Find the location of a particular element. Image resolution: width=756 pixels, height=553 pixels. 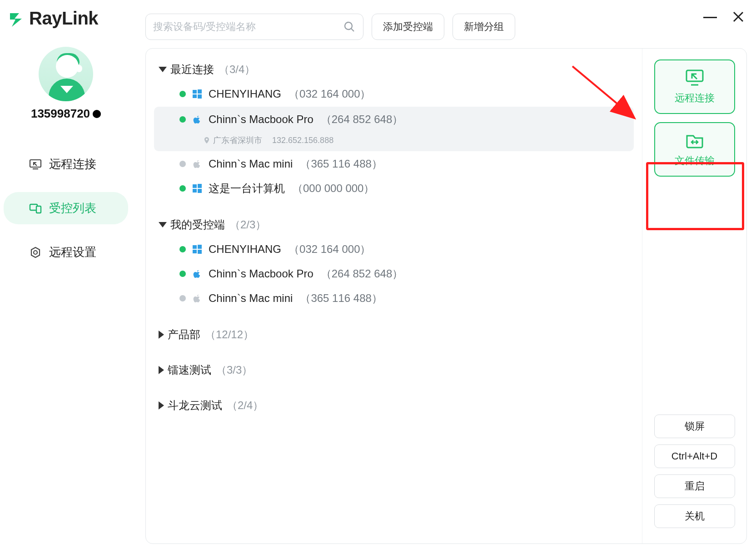

search-input is located at coordinates (248, 27).